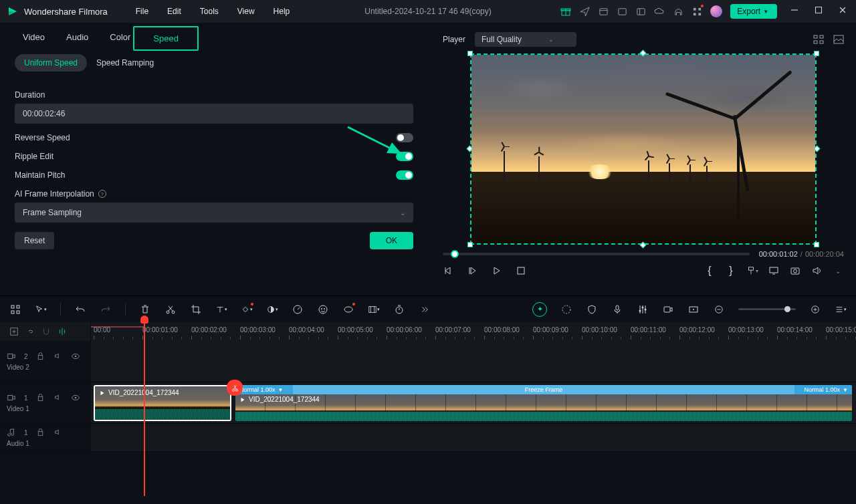 The width and height of the screenshot is (856, 504). I want to click on render-icon, so click(566, 309).